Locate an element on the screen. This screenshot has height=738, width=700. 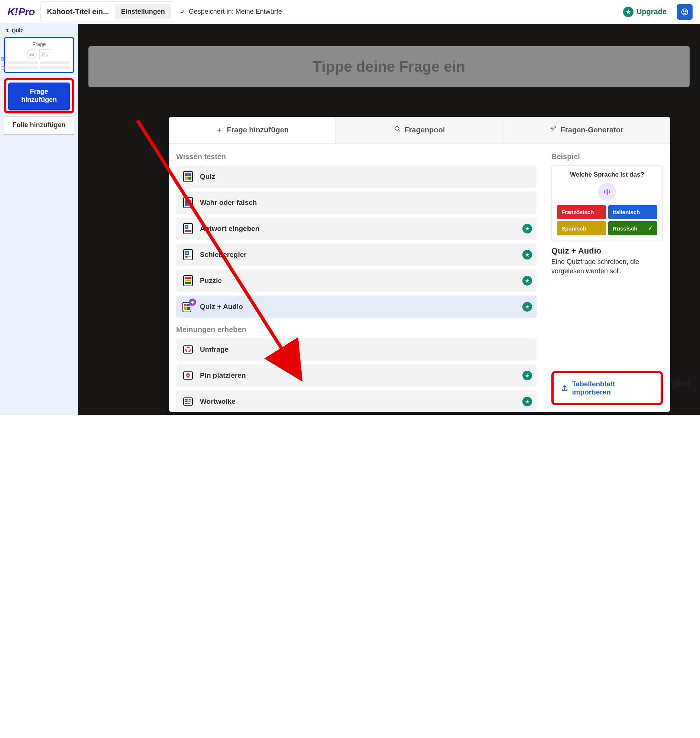
example-label: Beispiel is located at coordinates (607, 157).